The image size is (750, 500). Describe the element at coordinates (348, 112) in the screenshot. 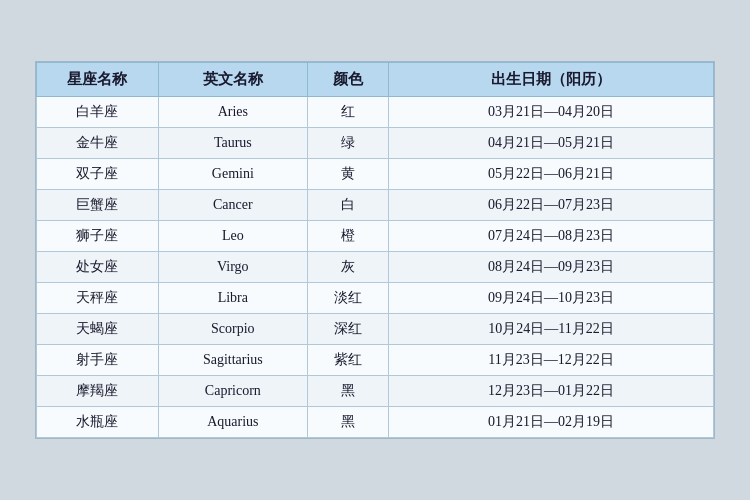

I see `cell-color: 红` at that location.